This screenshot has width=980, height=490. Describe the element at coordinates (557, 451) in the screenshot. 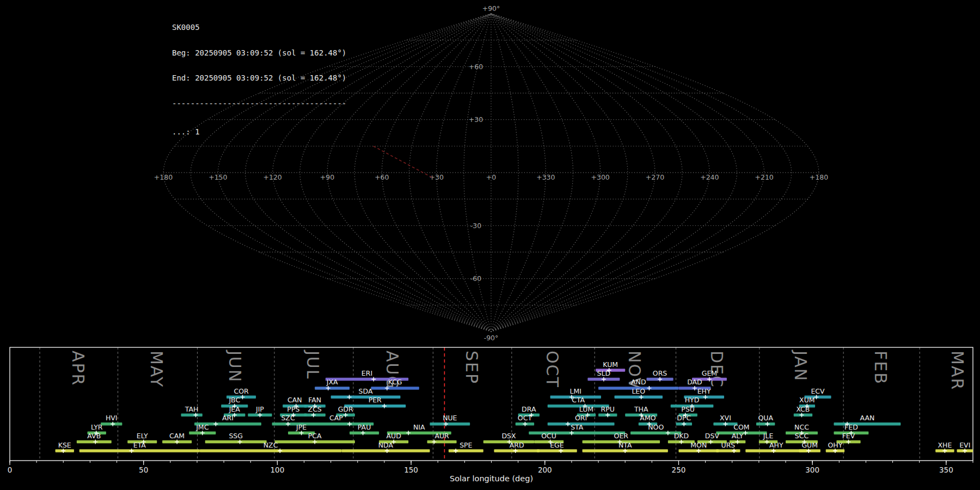

I see `shower-bar-EGE` at that location.